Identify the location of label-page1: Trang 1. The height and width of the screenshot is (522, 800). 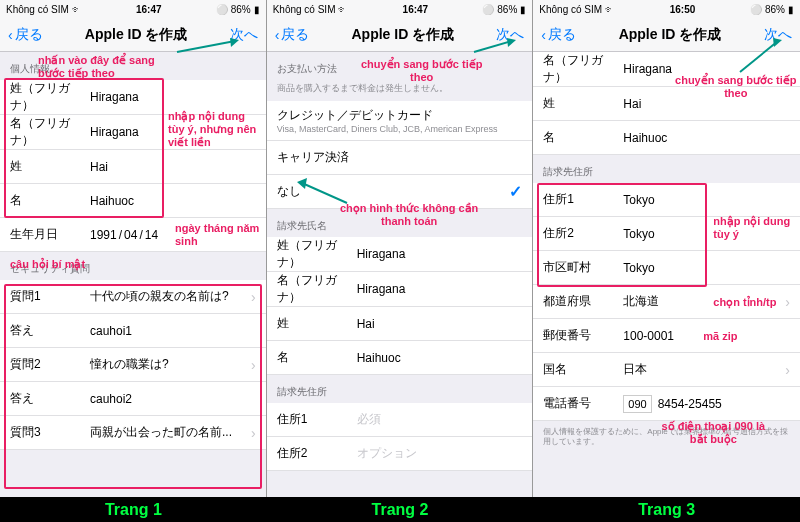
(134, 510).